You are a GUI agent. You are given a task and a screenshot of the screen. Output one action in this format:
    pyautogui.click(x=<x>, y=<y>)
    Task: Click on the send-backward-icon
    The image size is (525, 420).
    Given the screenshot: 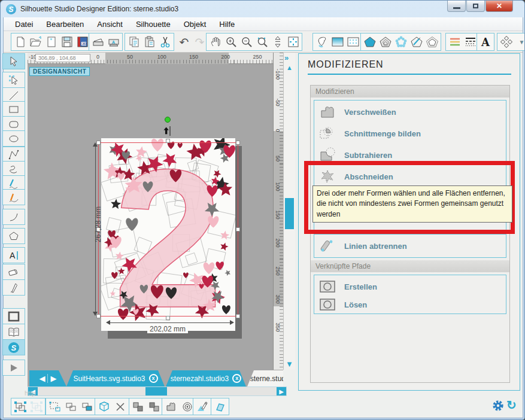 What is the action you would take?
    pyautogui.click(x=154, y=407)
    